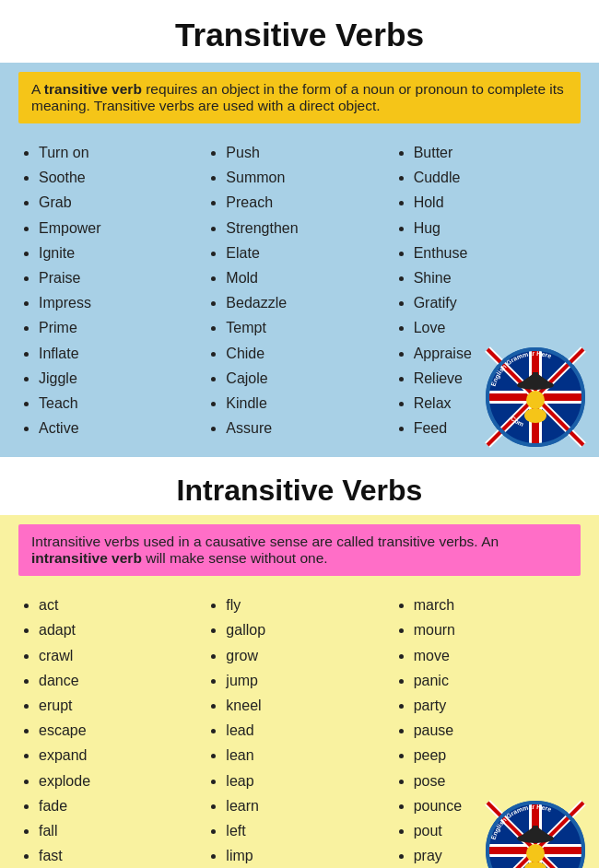 Image resolution: width=599 pixels, height=868 pixels. What do you see at coordinates (122, 680) in the screenshot?
I see `intransitive-list-item: dance` at bounding box center [122, 680].